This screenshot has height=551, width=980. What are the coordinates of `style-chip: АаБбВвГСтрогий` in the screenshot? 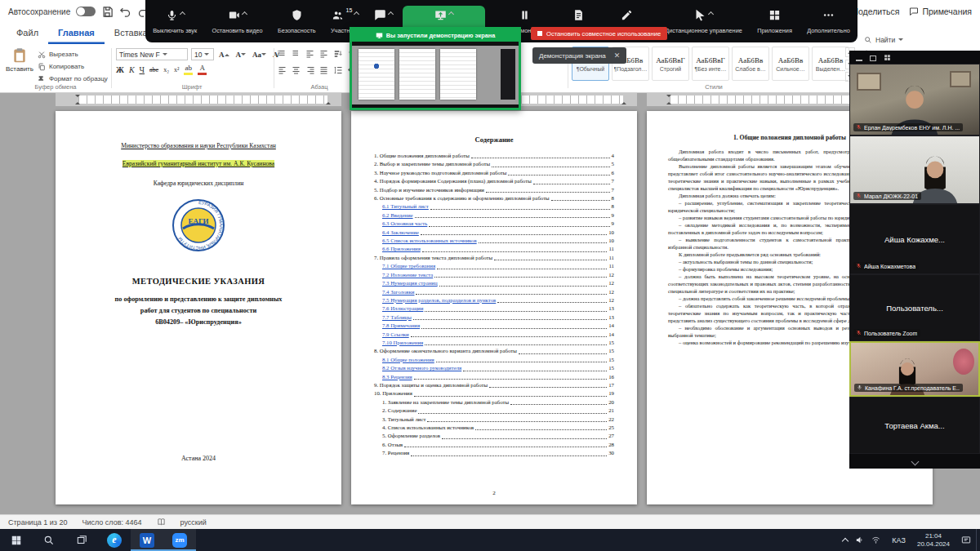 It's located at (670, 64).